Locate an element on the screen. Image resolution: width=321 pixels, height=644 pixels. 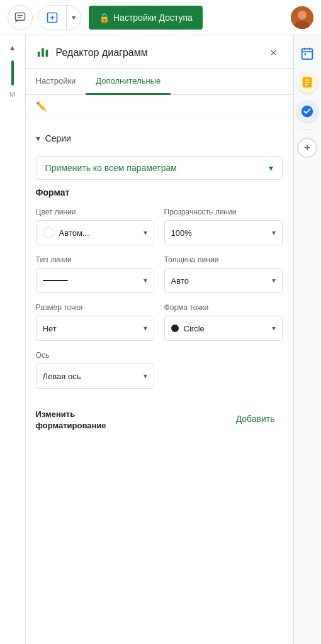
line-thickness-arrow-icon: ▾ is located at coordinates (274, 280).